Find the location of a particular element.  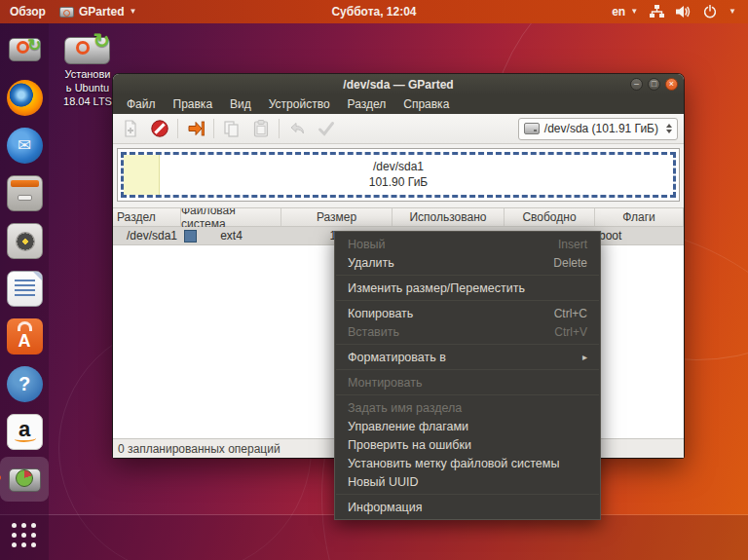

firefox-icon is located at coordinates (25, 97).